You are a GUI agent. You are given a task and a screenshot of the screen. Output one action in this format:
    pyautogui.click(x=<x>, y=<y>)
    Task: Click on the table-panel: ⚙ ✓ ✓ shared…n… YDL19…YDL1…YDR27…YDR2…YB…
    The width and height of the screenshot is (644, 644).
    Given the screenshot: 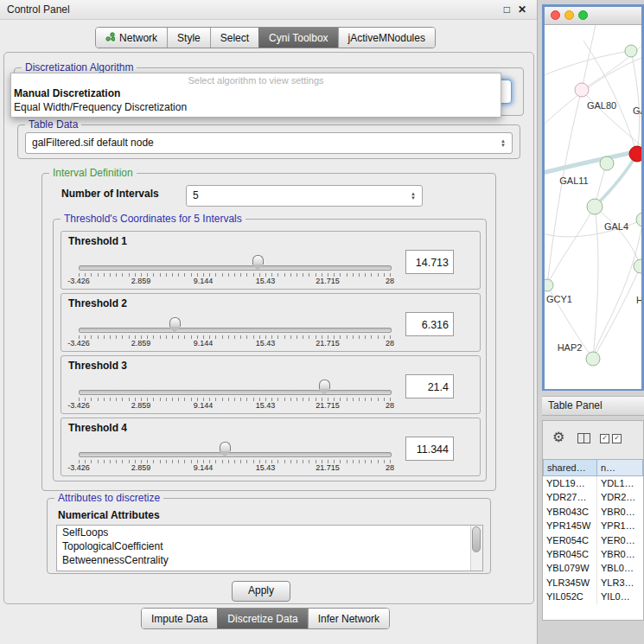 What is the action you would take?
    pyautogui.click(x=593, y=520)
    